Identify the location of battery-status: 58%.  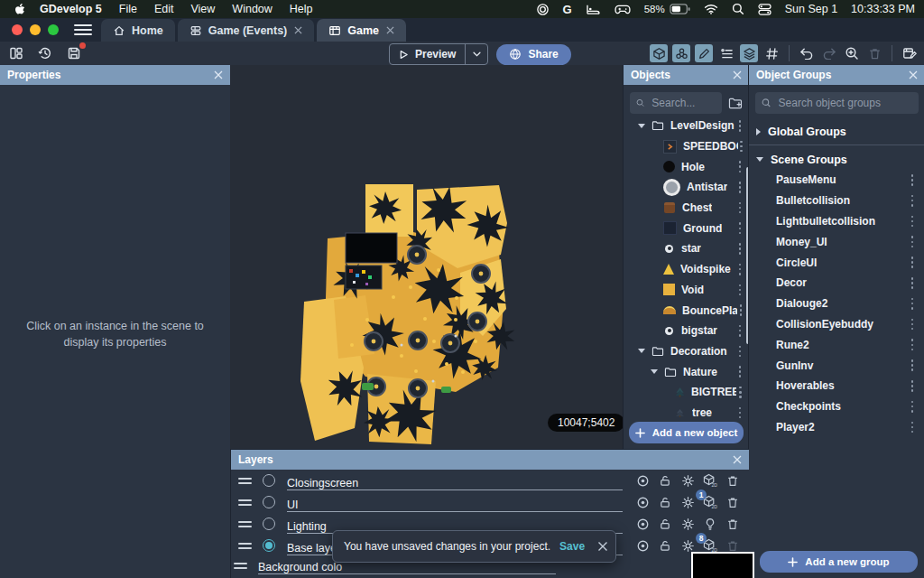
(668, 9).